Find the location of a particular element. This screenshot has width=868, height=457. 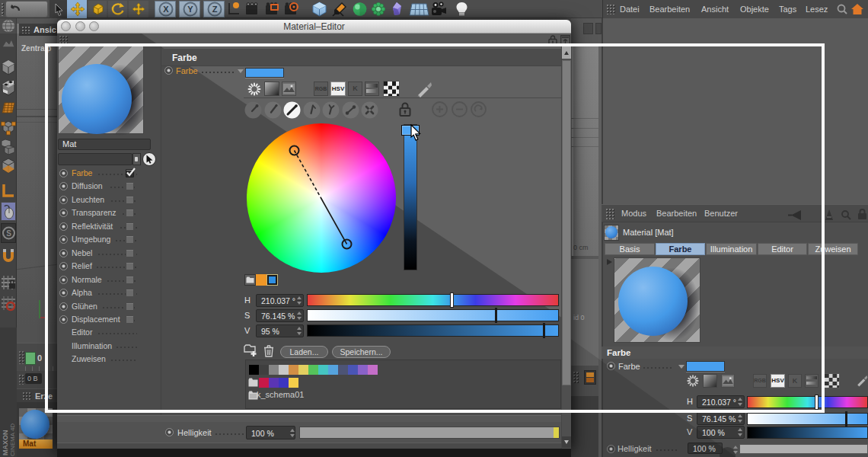

svg-text: MAXON is located at coordinates (5, 443).